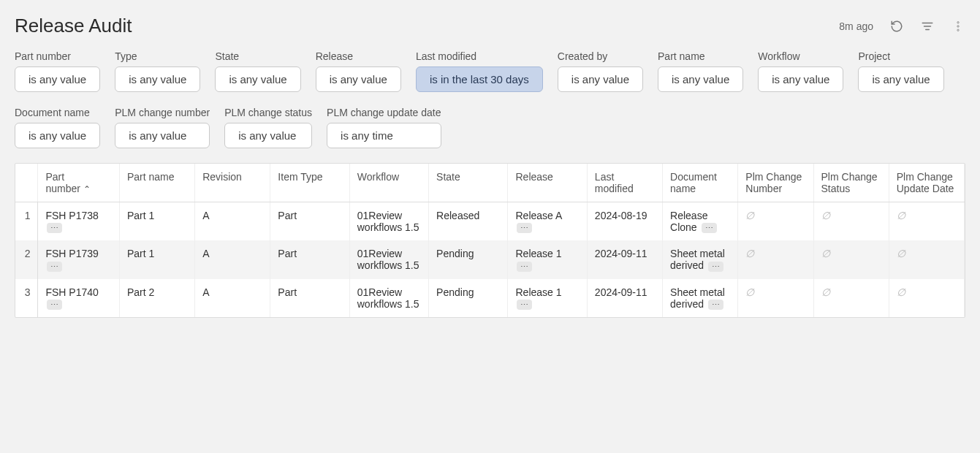 This screenshot has width=980, height=453. Describe the element at coordinates (856, 26) in the screenshot. I see `last-refreshed: 8m ago` at that location.